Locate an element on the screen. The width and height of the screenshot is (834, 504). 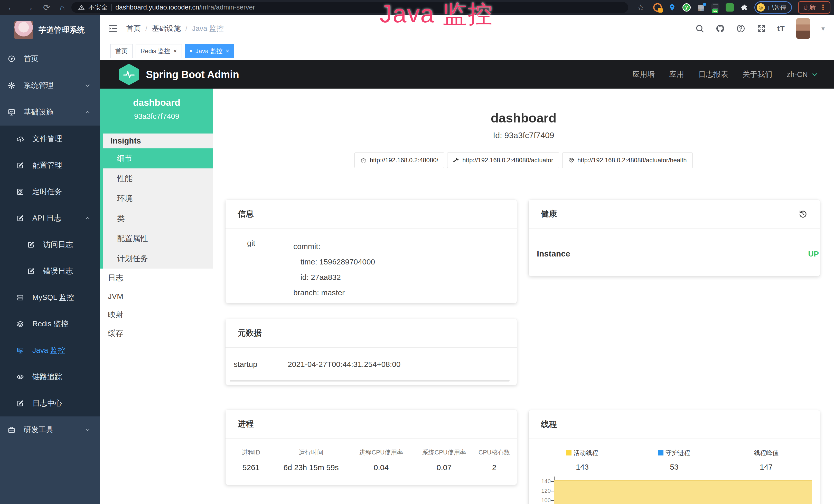
health-url-button: http://192.168.0.2:48080/actuator/health is located at coordinates (628, 160).